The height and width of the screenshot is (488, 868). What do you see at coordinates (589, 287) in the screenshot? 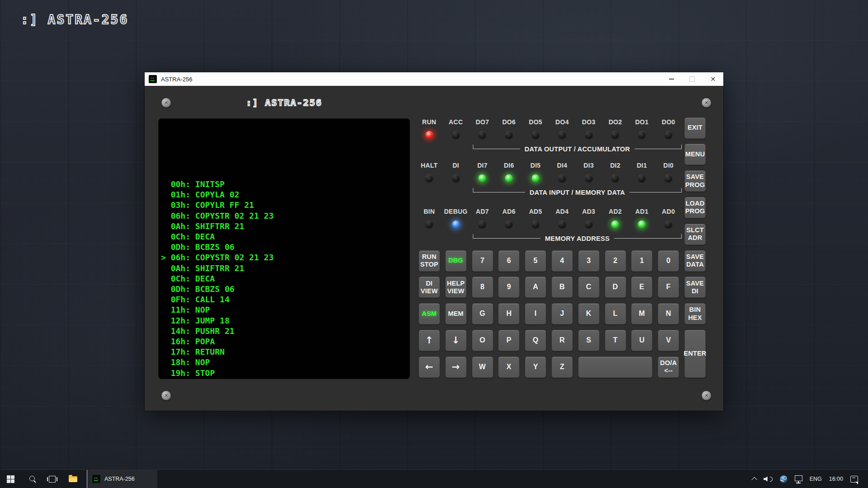
I see `key-c: C` at bounding box center [589, 287].